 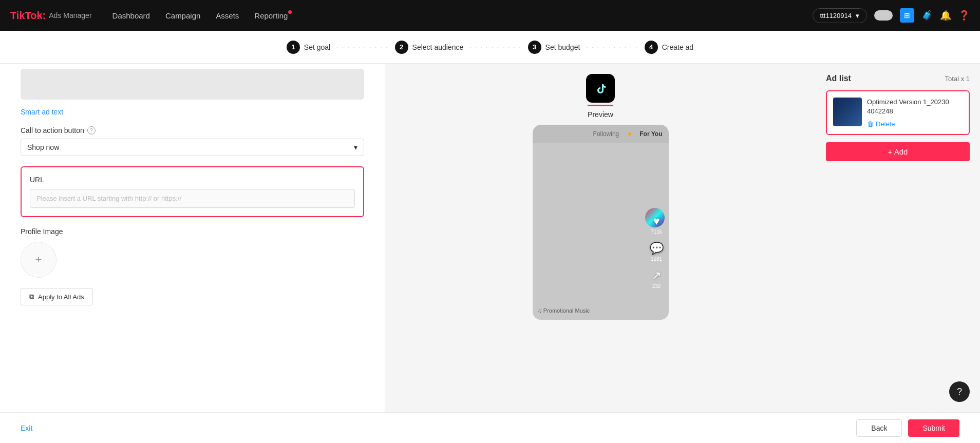 What do you see at coordinates (308, 47) in the screenshot?
I see `step-1: 1 Set goal` at bounding box center [308, 47].